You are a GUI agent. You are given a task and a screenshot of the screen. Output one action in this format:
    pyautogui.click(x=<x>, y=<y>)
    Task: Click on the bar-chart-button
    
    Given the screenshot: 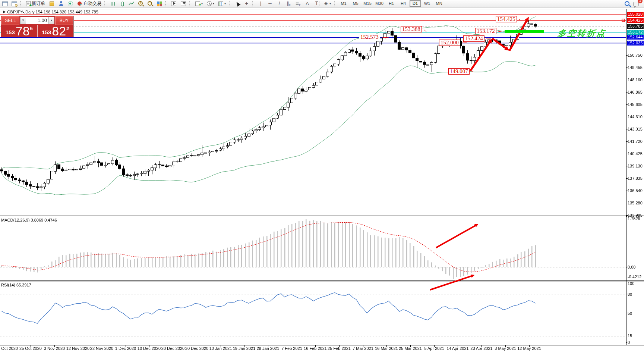 What is the action you would take?
    pyautogui.click(x=113, y=4)
    